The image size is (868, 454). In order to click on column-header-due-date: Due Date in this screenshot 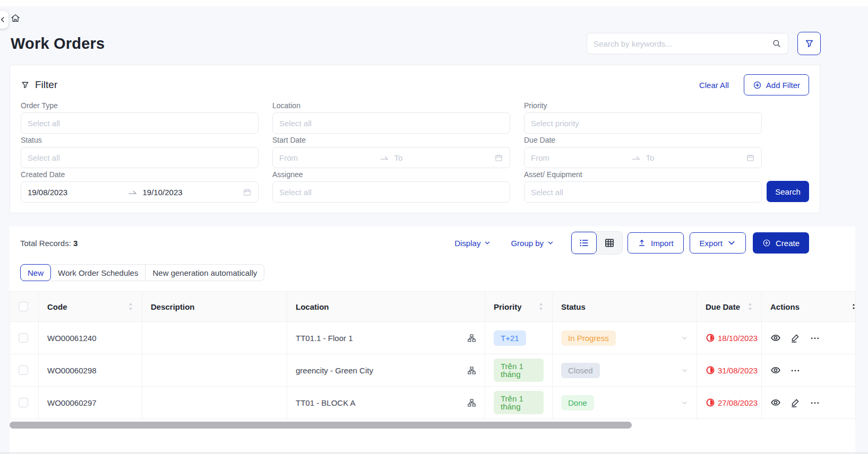, I will do `click(729, 307)`.